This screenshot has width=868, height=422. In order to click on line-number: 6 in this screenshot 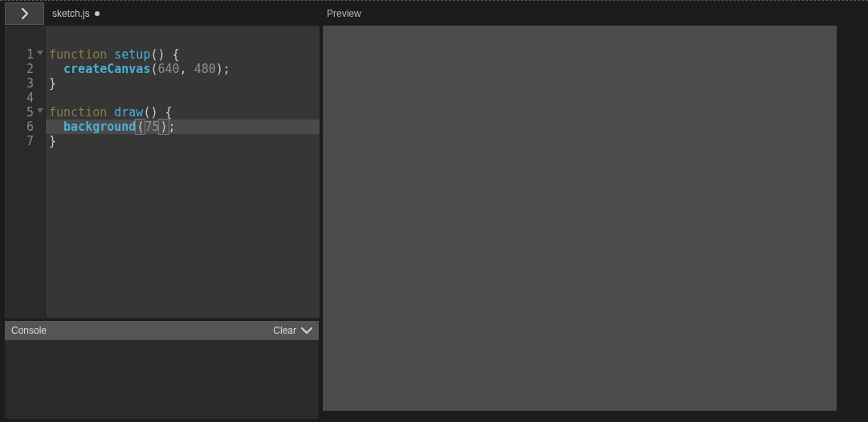, I will do `click(26, 127)`.